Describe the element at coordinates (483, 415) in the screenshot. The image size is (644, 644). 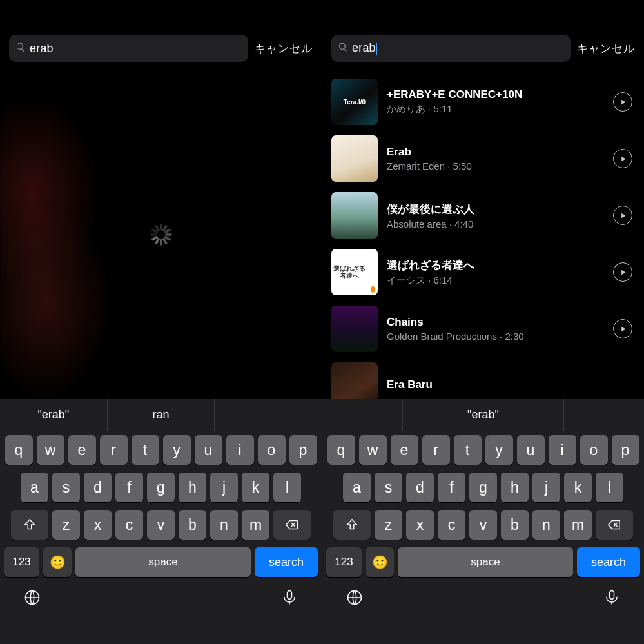
I see `keyboard-suggestion-bar: "erab"` at that location.